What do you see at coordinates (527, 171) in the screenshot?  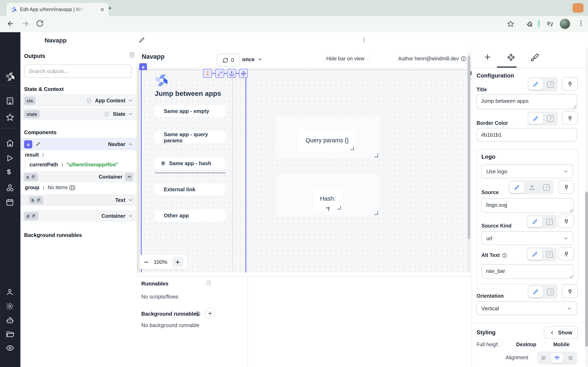 I see `use-logo-select: Use logo` at bounding box center [527, 171].